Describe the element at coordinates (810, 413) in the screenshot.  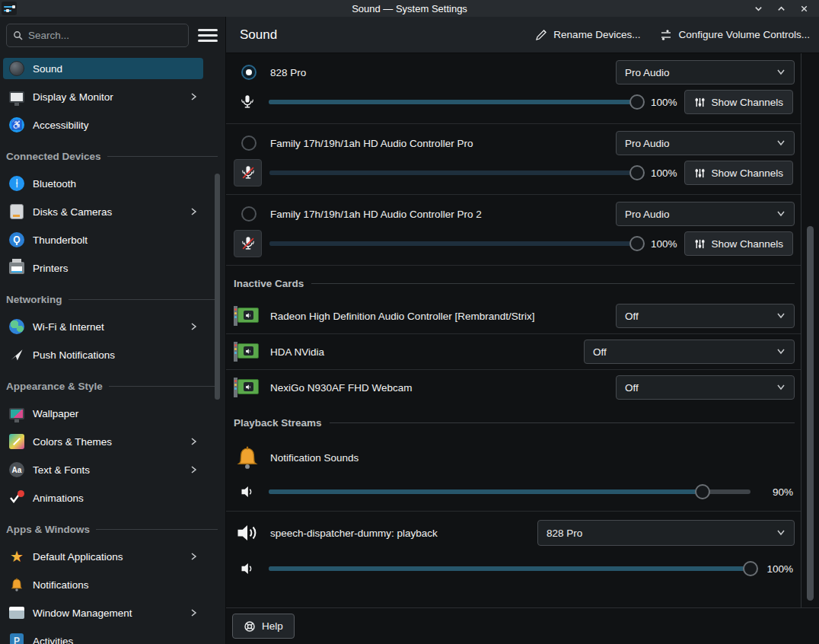
I see `main-scrollbar` at that location.